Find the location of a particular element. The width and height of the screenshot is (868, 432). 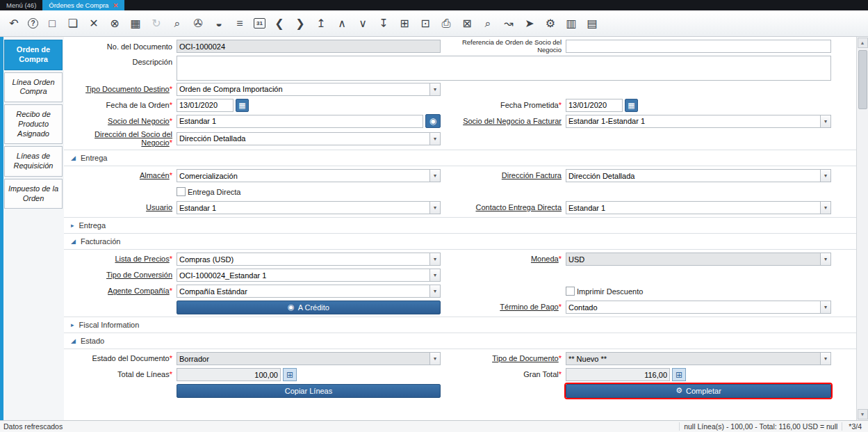

doc-status-input is located at coordinates (303, 359).